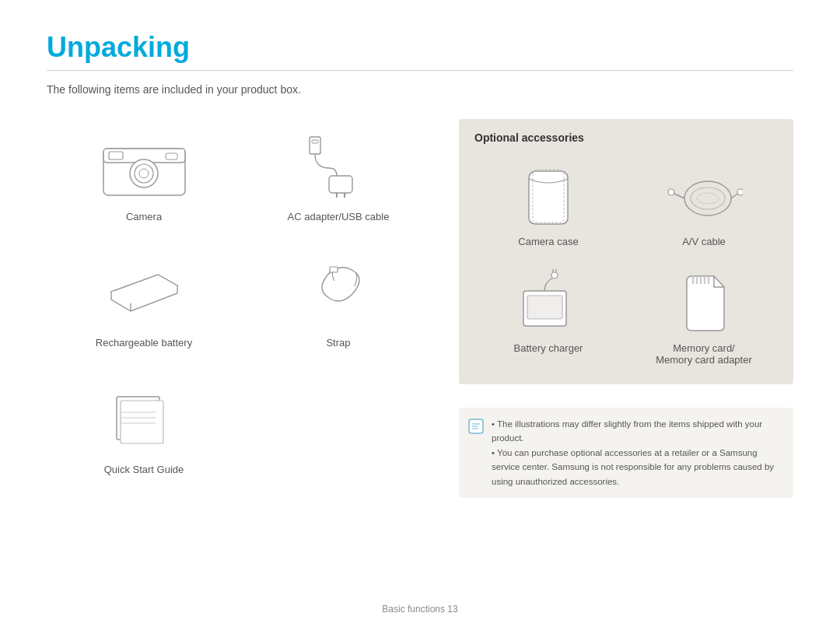 Image resolution: width=840 pixels, height=634 pixels. I want to click on strap-label: Strap, so click(338, 342).